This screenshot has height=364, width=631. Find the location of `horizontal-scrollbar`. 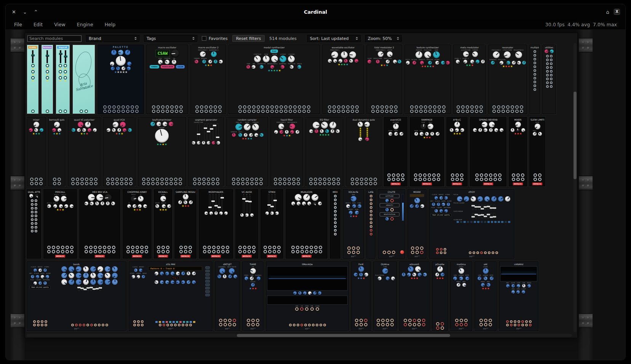

horizontal-scrollbar is located at coordinates (299, 335).